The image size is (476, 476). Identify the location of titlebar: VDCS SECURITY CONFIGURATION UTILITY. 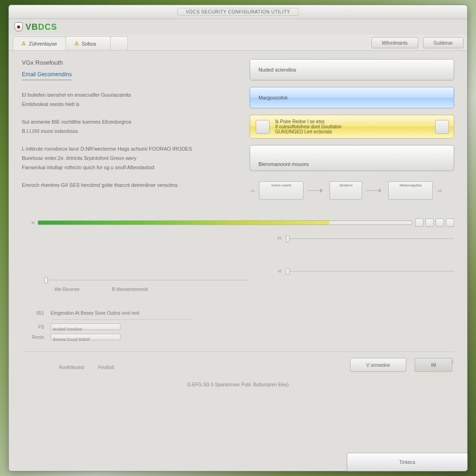
(238, 12).